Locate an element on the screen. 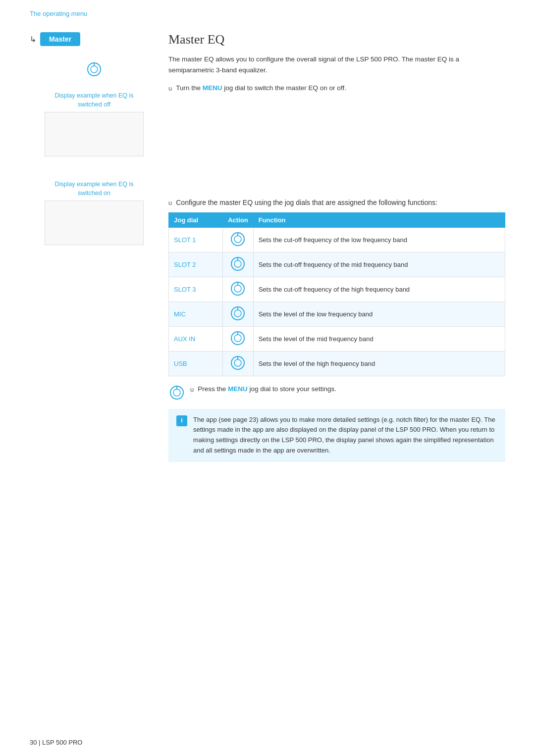 Image resolution: width=535 pixels, height=756 pixels. table-cell-function: Sets the level of the mid frequency band is located at coordinates (379, 339).